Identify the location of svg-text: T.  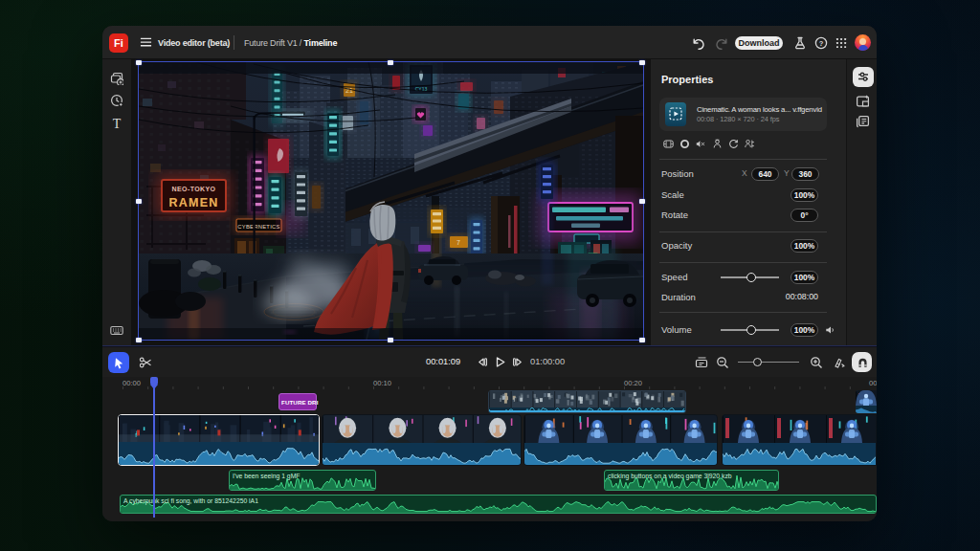
(117, 123).